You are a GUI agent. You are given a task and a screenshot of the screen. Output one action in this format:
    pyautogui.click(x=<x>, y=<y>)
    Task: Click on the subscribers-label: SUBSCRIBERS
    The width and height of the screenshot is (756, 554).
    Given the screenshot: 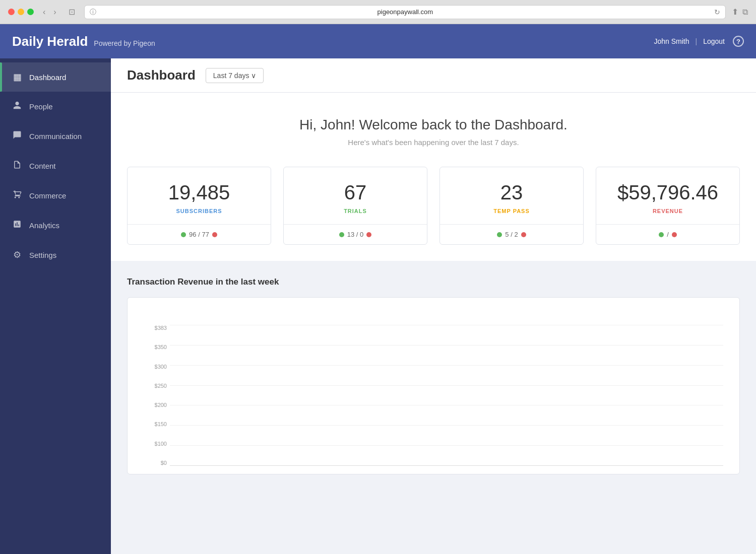 What is the action you would take?
    pyautogui.click(x=199, y=211)
    